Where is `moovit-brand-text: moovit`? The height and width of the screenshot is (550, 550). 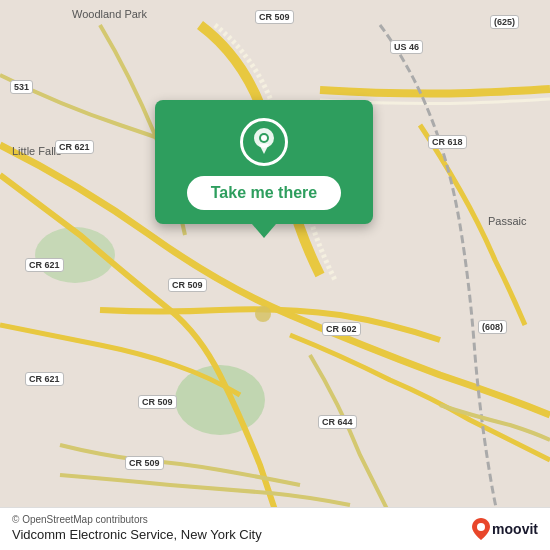 moovit-brand-text: moovit is located at coordinates (515, 529).